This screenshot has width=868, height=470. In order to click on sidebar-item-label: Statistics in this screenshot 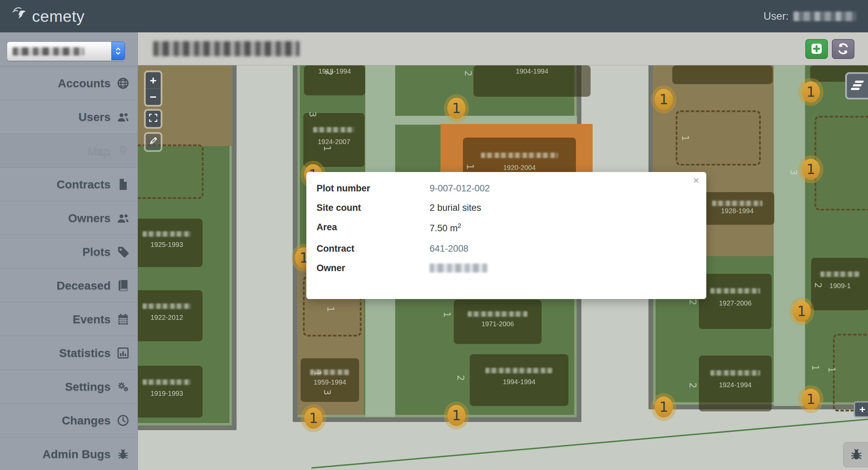, I will do `click(85, 353)`.